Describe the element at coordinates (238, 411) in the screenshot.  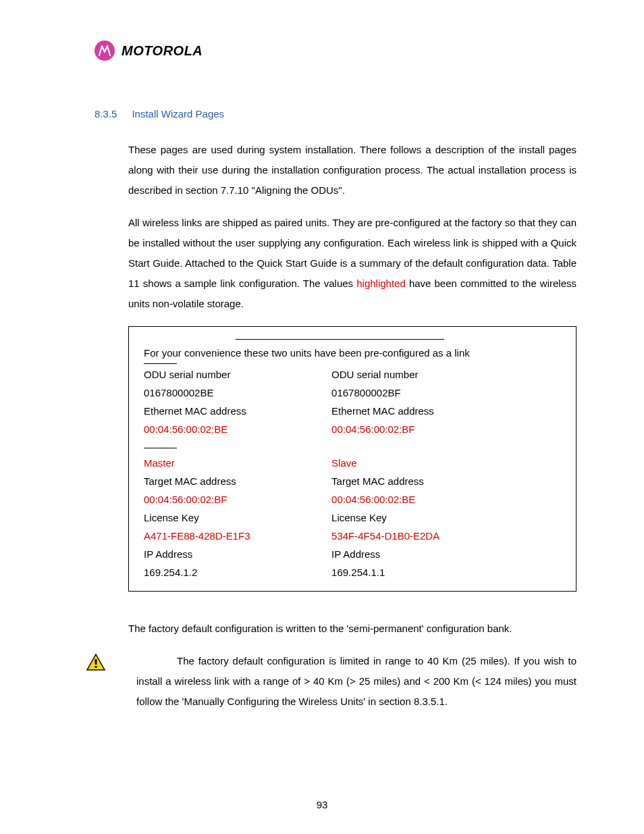
I see `left-mac-label: Ethernet MAC address` at that location.